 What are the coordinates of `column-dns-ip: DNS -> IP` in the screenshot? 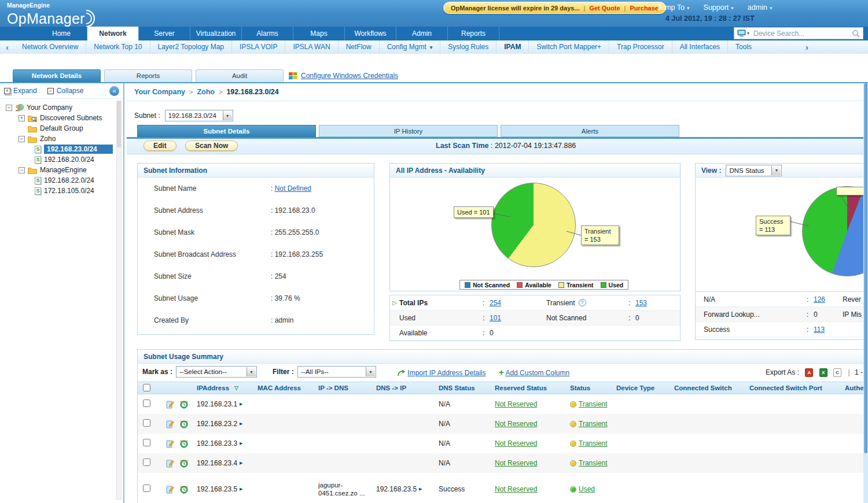 It's located at (407, 388).